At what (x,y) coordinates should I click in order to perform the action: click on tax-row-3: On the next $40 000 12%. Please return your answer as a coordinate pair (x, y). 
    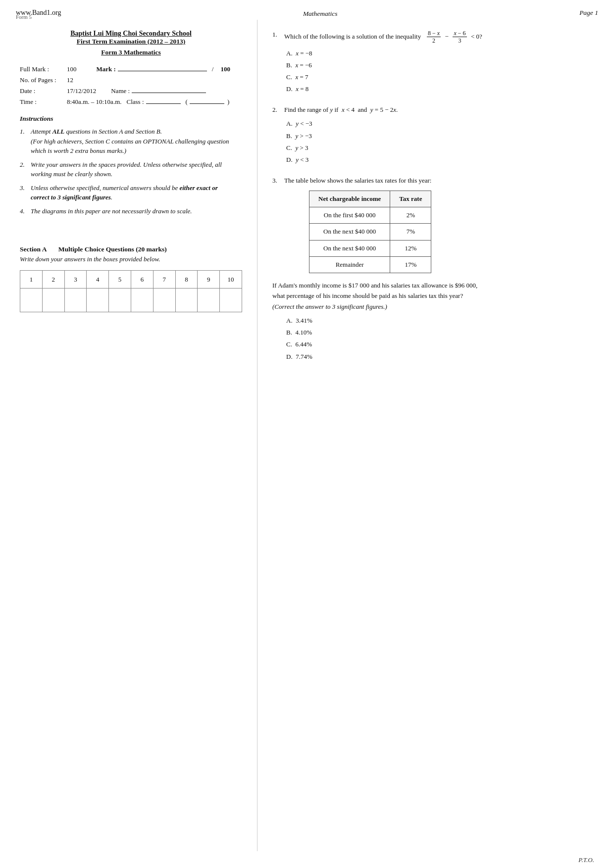
    Looking at the image, I should click on (370, 248).